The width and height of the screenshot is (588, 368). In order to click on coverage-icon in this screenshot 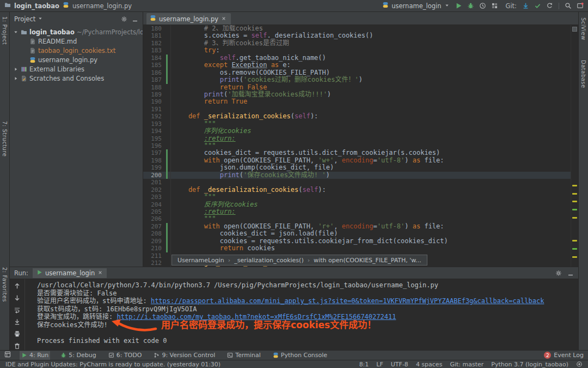, I will do `click(494, 5)`.